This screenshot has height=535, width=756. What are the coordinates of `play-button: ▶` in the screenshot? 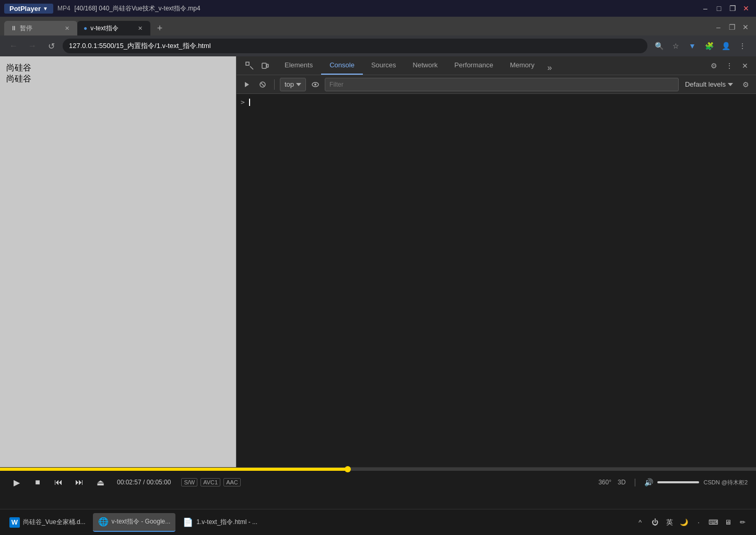 It's located at (17, 482).